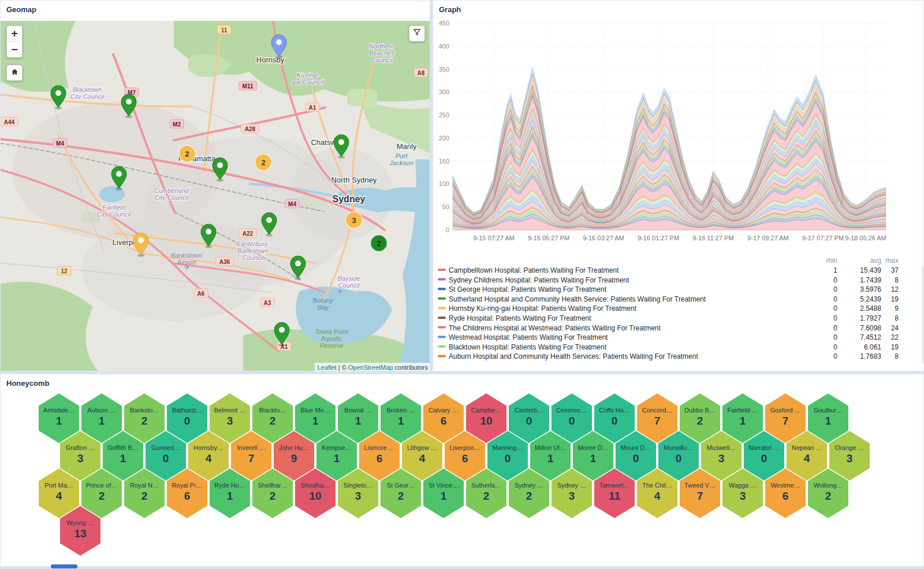  What do you see at coordinates (713, 238) in the screenshot?
I see `x-axis-tick-label: 9-16 11:27 PM` at bounding box center [713, 238].